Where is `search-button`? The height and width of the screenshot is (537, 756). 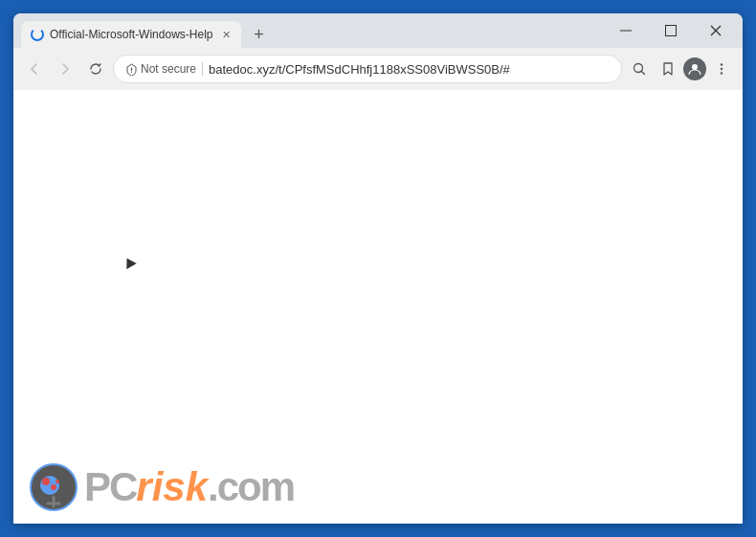 search-button is located at coordinates (639, 69).